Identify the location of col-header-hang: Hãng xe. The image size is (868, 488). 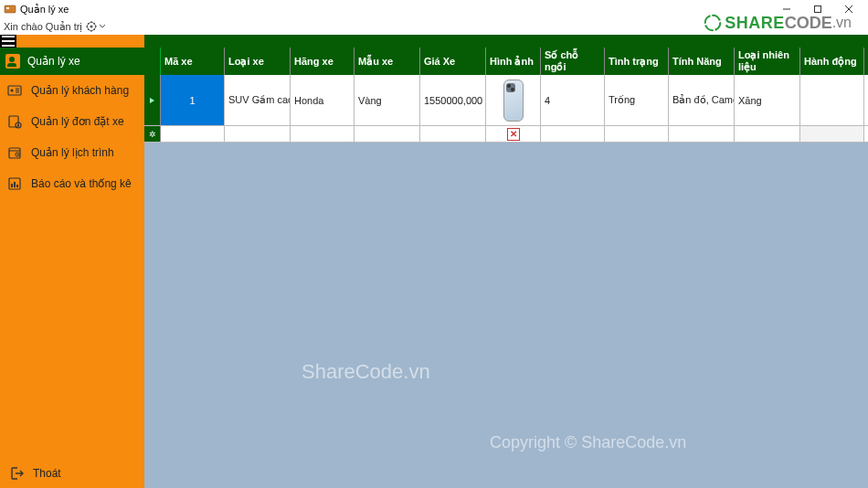
(323, 61).